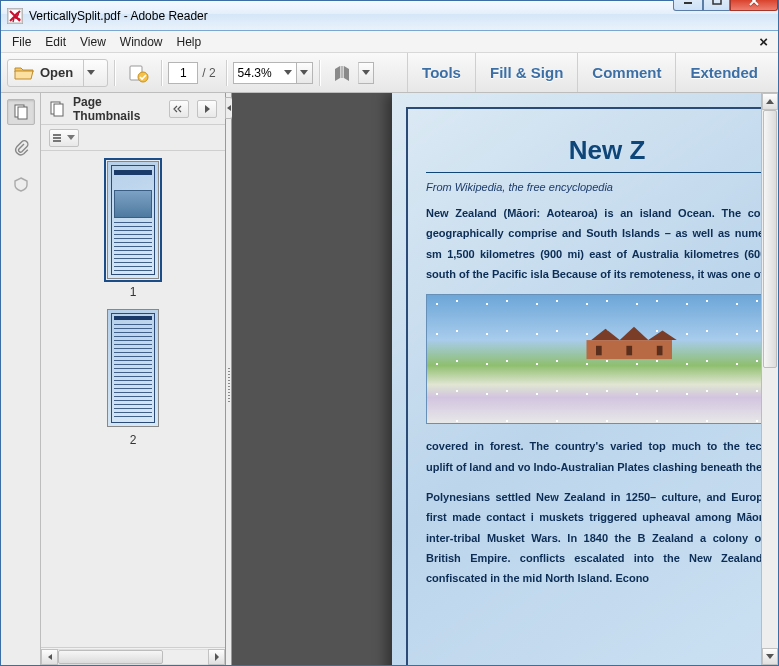 Image resolution: width=779 pixels, height=666 pixels. What do you see at coordinates (342, 73) in the screenshot?
I see `read-mode-button` at bounding box center [342, 73].